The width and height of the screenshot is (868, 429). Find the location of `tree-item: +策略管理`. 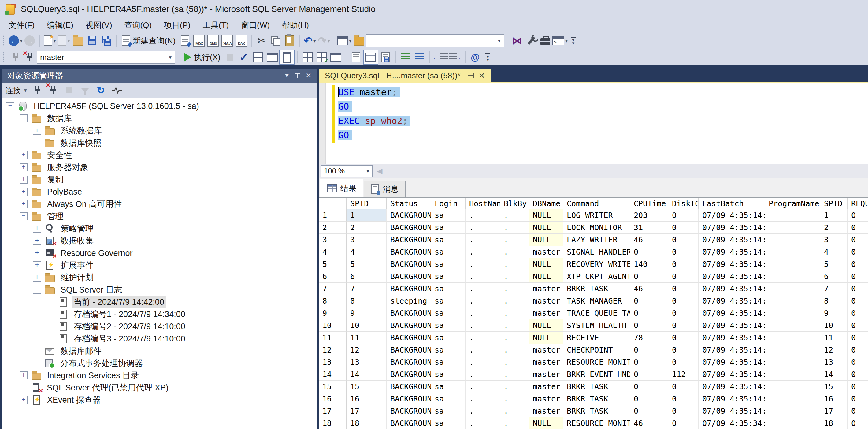

tree-item: +策略管理 is located at coordinates (159, 228).